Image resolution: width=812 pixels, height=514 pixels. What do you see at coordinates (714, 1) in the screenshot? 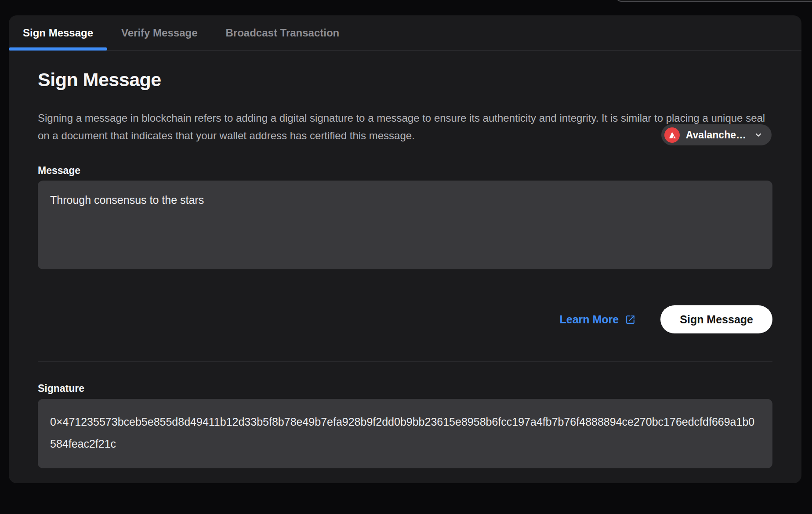
I see `overlay-window-edge` at bounding box center [714, 1].